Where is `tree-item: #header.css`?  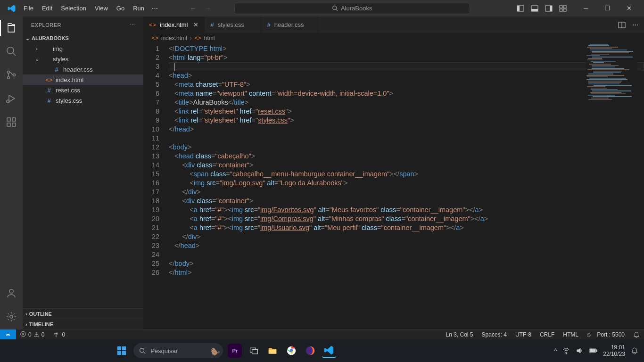 tree-item: #header.css is located at coordinates (83, 69).